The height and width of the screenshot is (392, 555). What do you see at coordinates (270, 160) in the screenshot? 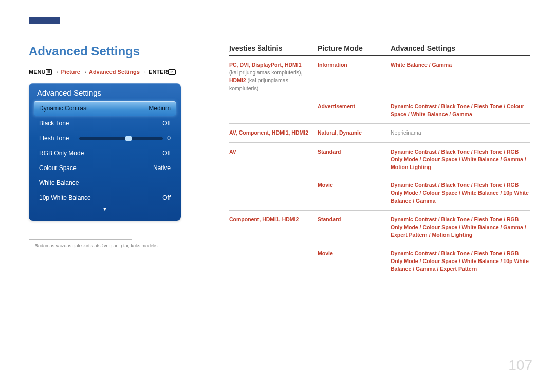
I see `cell-source: AV` at bounding box center [270, 160].